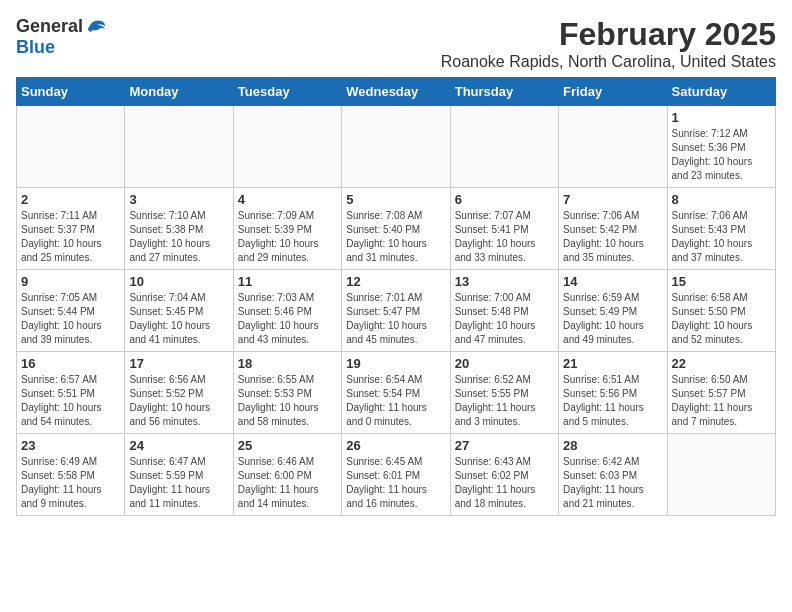 This screenshot has width=792, height=612. Describe the element at coordinates (504, 92) in the screenshot. I see `weekday-header-thursday: Thursday` at that location.